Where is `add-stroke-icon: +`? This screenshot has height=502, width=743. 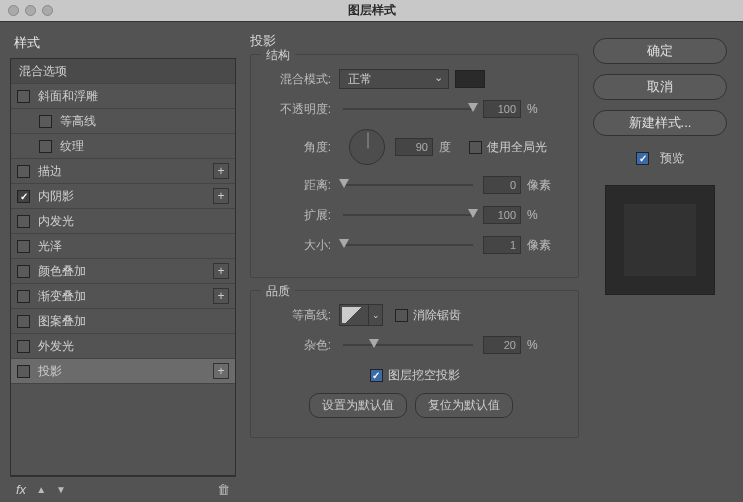
add-stroke-icon: + is located at coordinates (221, 171).